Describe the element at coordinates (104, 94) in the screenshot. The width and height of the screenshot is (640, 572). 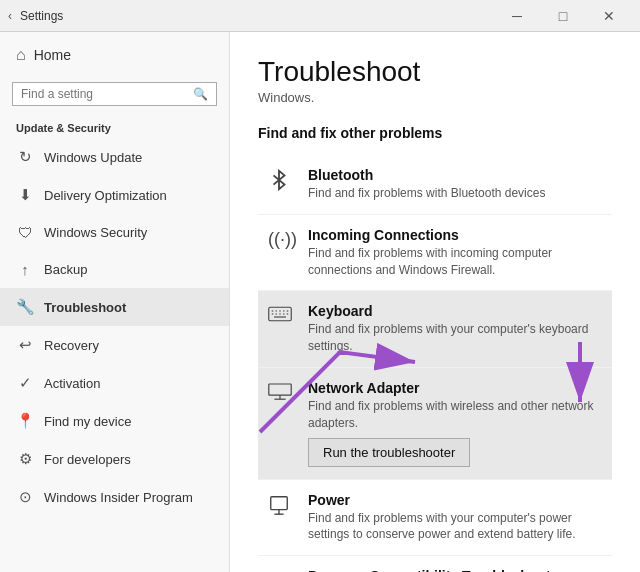
I see `search-input` at that location.